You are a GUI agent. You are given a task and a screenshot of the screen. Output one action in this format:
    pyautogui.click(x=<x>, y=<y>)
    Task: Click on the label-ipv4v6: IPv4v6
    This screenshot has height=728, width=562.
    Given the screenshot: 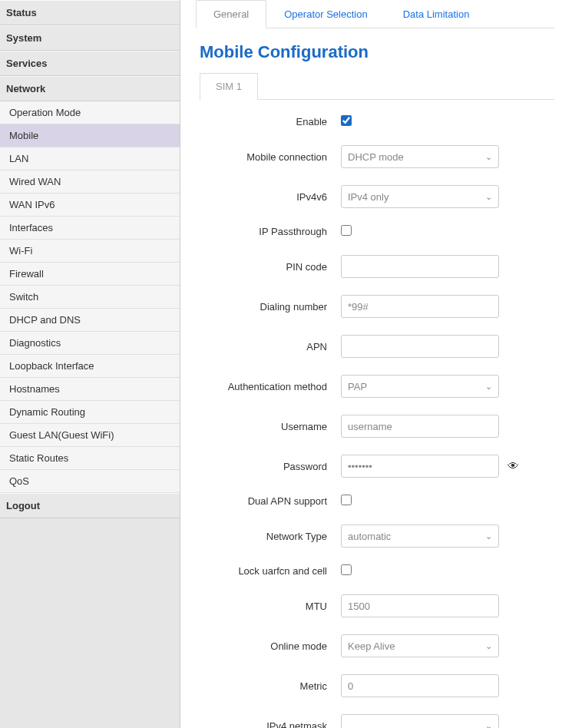 What is the action you would take?
    pyautogui.click(x=270, y=197)
    